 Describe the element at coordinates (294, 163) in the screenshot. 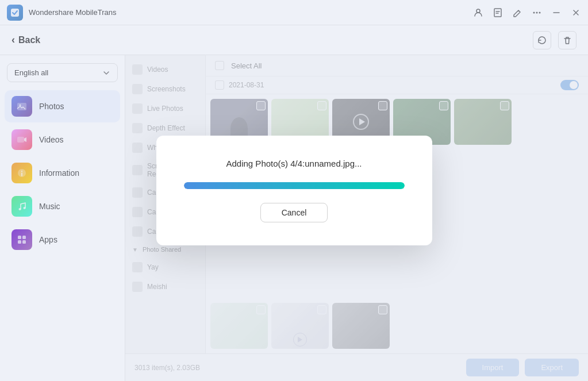

I see `dialog-message: Adding Photo(s) 4/4:unnamed.jpg...` at that location.